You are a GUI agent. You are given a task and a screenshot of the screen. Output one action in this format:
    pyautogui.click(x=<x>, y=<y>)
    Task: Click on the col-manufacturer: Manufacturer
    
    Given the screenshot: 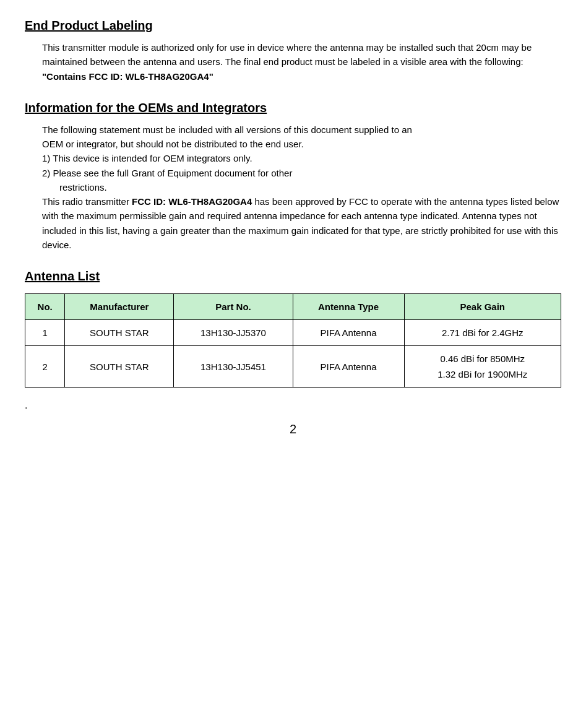 What is the action you would take?
    pyautogui.click(x=119, y=307)
    